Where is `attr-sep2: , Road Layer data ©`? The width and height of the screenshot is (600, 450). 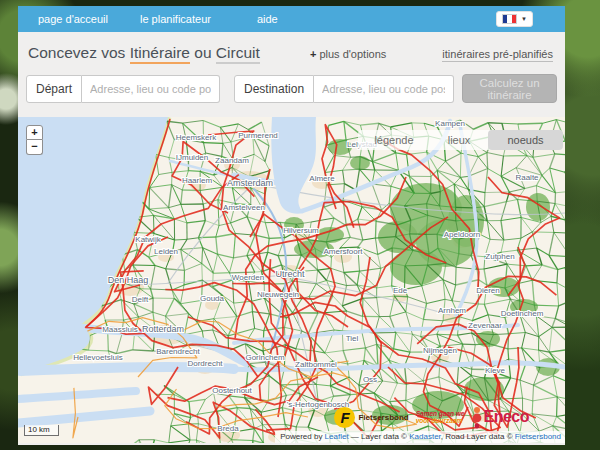
attr-sep2: , Road Layer data © is located at coordinates (478, 436).